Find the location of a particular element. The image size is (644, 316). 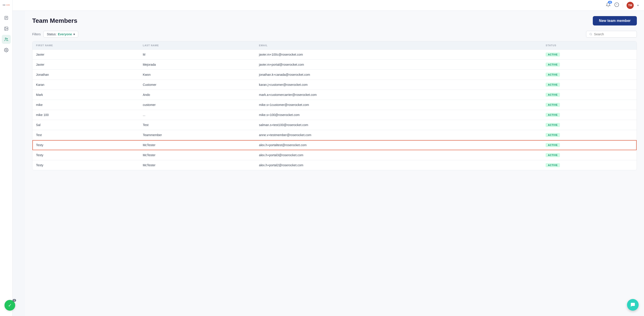

svg-text: rose is located at coordinates (4, 5).